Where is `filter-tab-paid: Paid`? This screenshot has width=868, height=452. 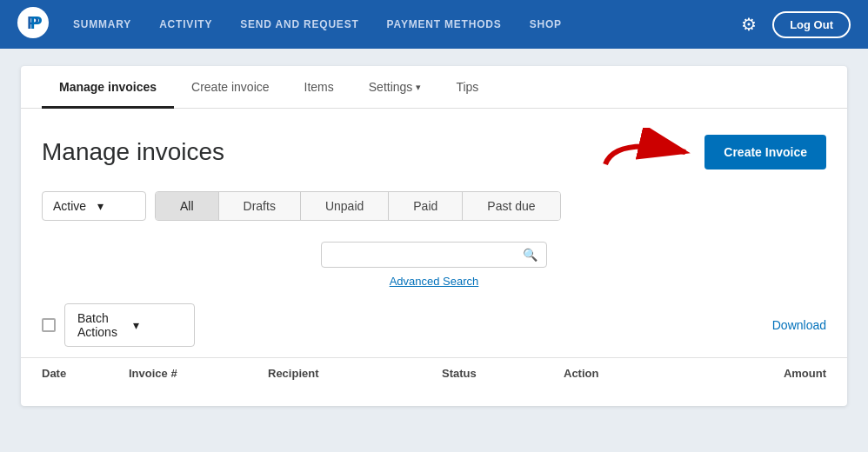 filter-tab-paid: Paid is located at coordinates (426, 206).